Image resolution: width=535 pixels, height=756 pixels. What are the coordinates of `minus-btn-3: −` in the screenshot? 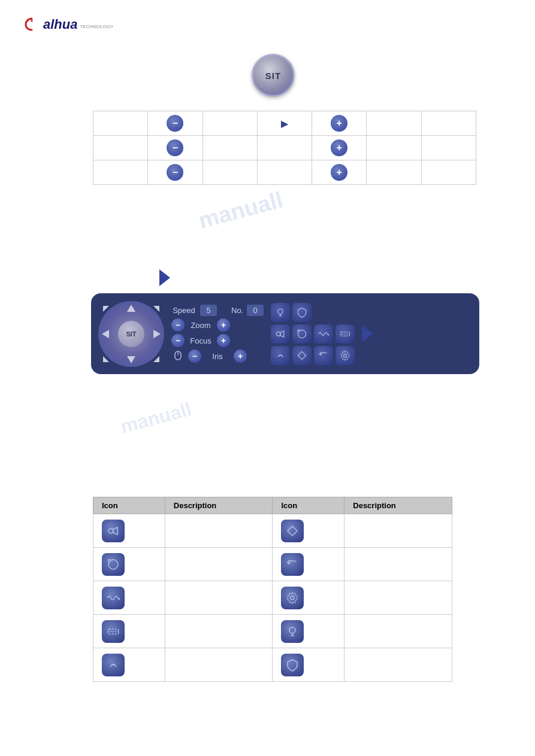 It's located at (175, 172).